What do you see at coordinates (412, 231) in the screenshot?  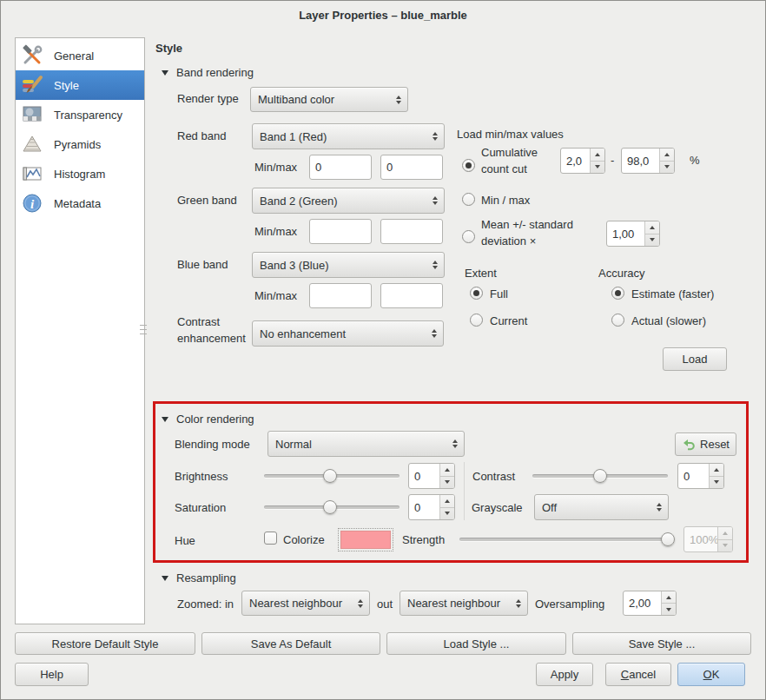 I see `green-max-input` at bounding box center [412, 231].